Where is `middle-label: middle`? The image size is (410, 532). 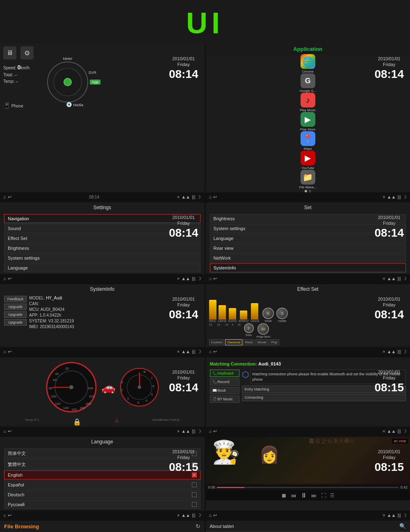
middle-label: middle is located at coordinates (282, 321).